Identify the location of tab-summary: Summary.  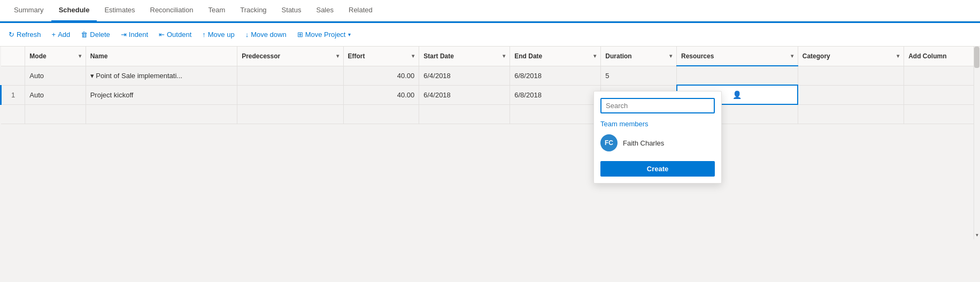
(29, 11).